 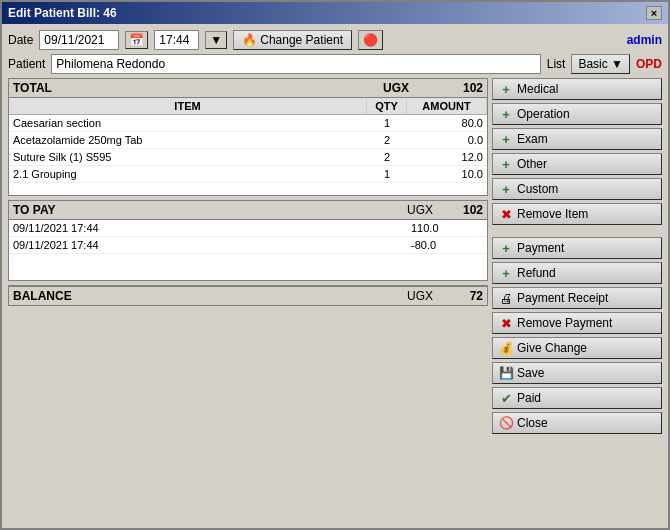 What do you see at coordinates (532, 423) in the screenshot?
I see `close-label: Close` at bounding box center [532, 423].